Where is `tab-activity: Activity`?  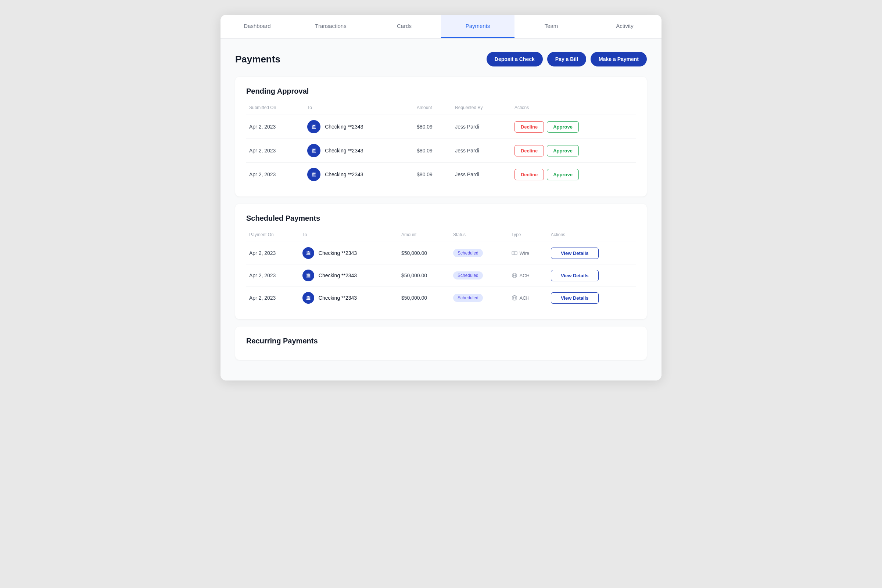 tab-activity: Activity is located at coordinates (625, 26).